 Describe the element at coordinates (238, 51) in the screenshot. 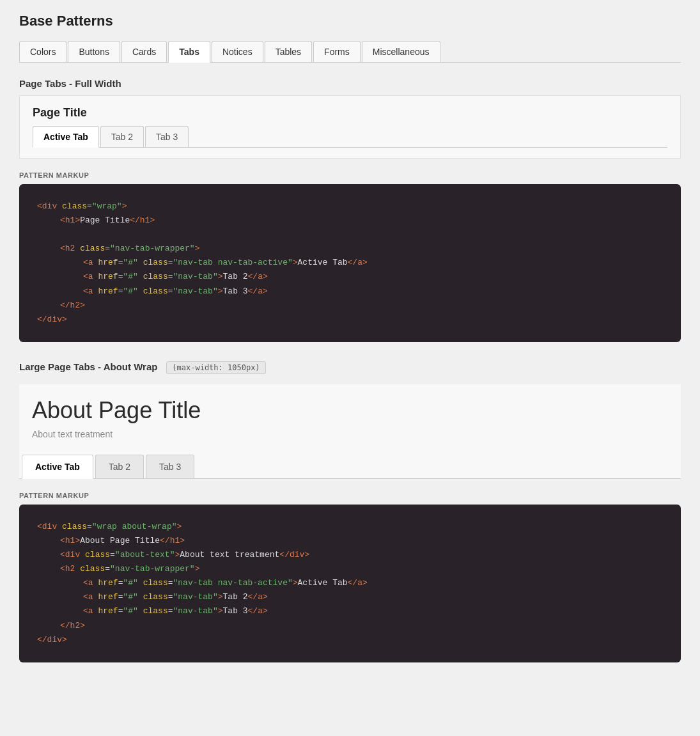

I see `top-nav-tab-notices: Notices` at that location.